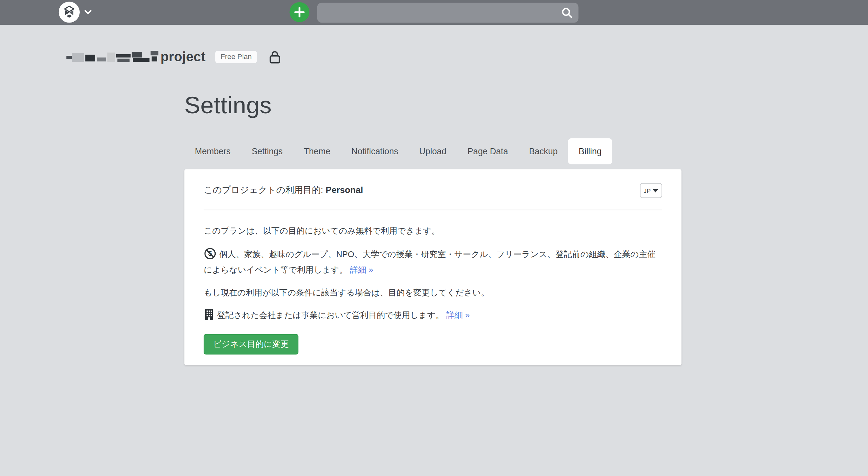  Describe the element at coordinates (69, 12) in the screenshot. I see `app-logo-icon` at that location.